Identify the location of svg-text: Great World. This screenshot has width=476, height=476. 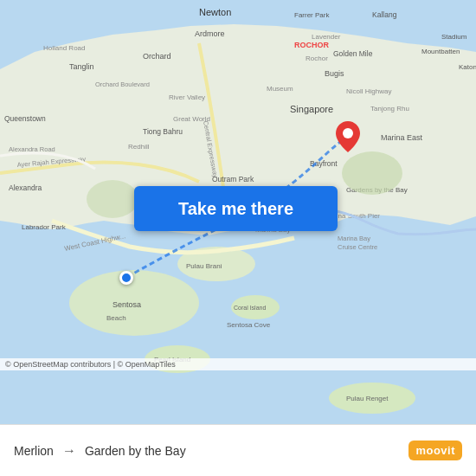
(192, 119).